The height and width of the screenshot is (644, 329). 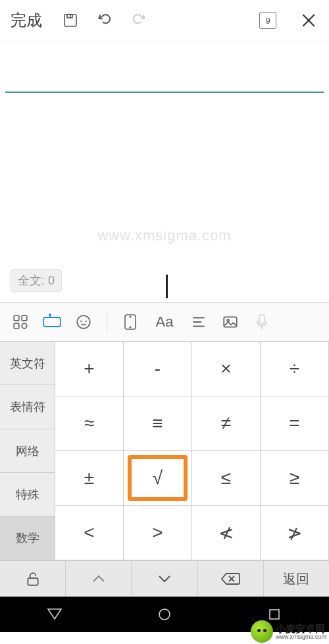 What do you see at coordinates (295, 424) in the screenshot?
I see `key-equal: =` at bounding box center [295, 424].